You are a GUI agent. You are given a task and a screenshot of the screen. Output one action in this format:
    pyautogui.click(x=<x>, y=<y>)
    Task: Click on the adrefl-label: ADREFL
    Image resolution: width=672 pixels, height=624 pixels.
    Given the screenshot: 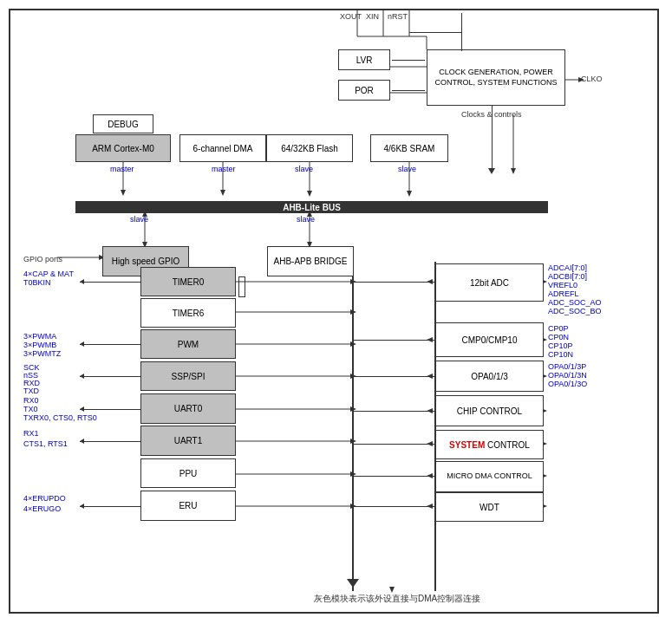 What is the action you would take?
    pyautogui.click(x=564, y=294)
    